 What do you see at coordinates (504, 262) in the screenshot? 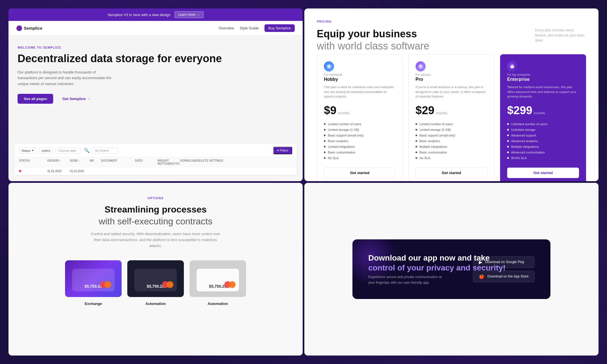
I see `google-play-button: ▶ Download on Google Play` at bounding box center [504, 262].